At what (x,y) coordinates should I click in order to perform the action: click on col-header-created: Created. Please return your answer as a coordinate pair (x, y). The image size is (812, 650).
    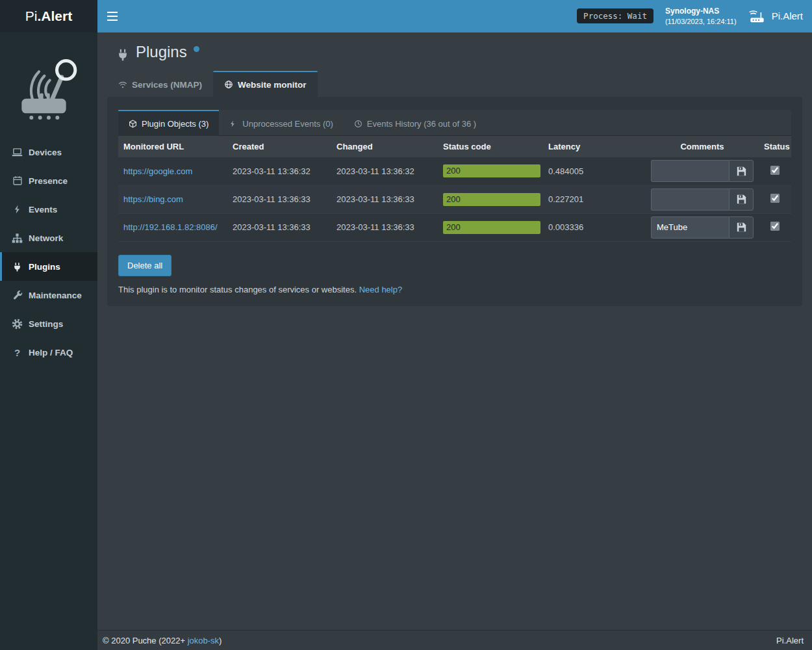
    Looking at the image, I should click on (279, 147).